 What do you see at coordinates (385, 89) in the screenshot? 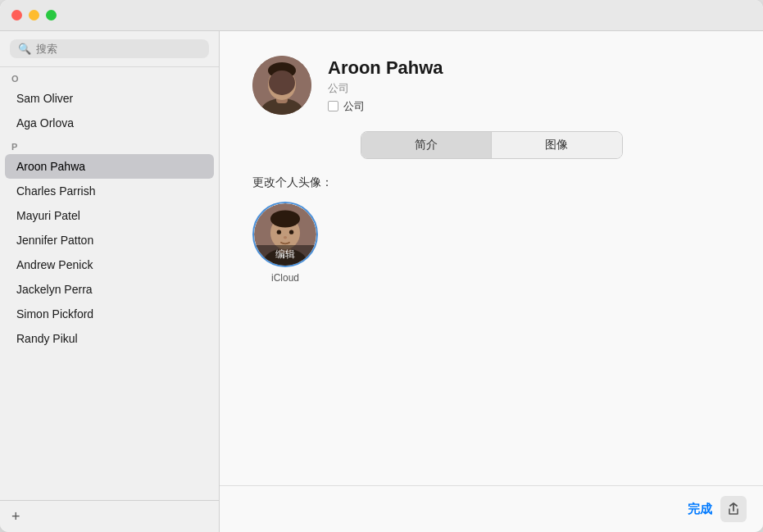
I see `company-label: 公司` at bounding box center [385, 89].